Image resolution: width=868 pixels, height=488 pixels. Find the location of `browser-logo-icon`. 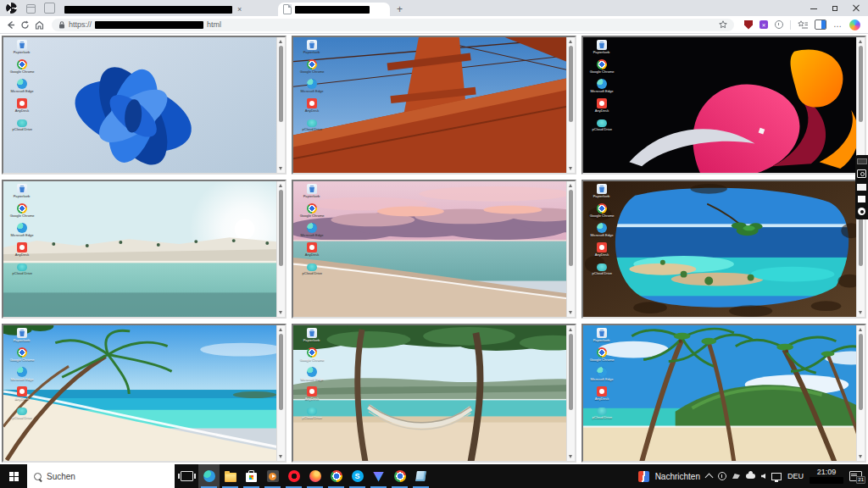

browser-logo-icon is located at coordinates (12, 8).